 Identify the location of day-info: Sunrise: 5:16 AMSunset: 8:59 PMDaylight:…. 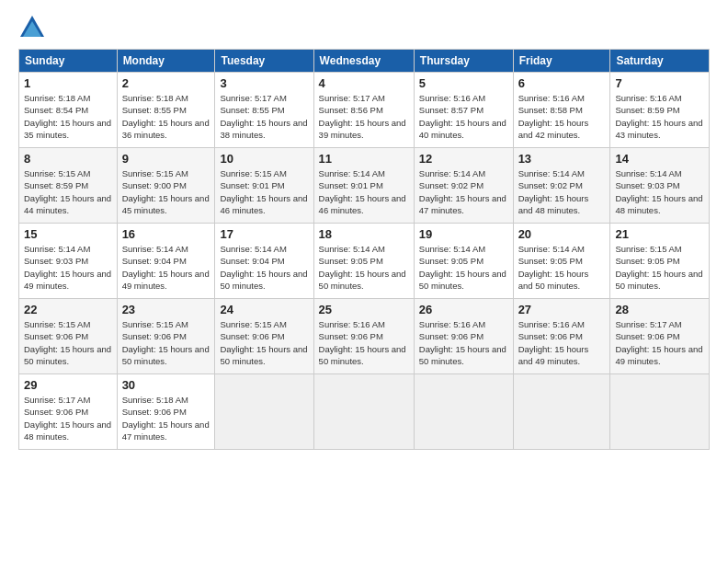
(658, 116).